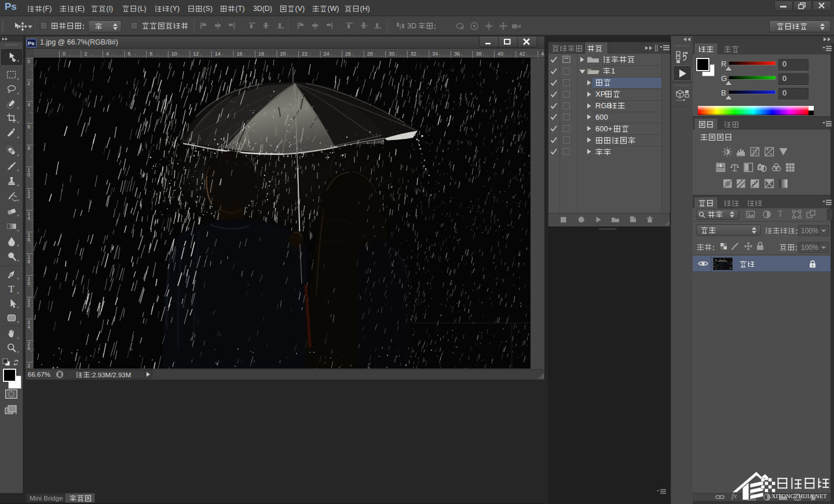 This screenshot has height=504, width=834. Describe the element at coordinates (603, 105) in the screenshot. I see `svg-text: RGB` at that location.